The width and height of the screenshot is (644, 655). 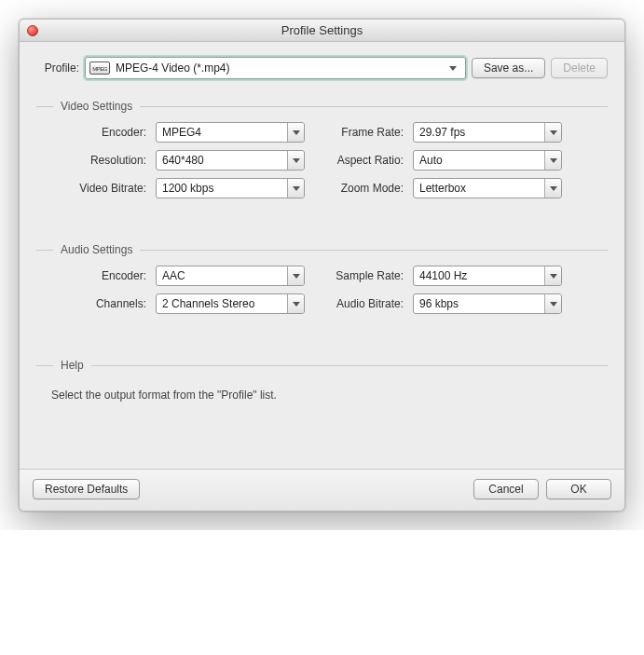 I want to click on aspect-select: Auto, so click(x=487, y=160).